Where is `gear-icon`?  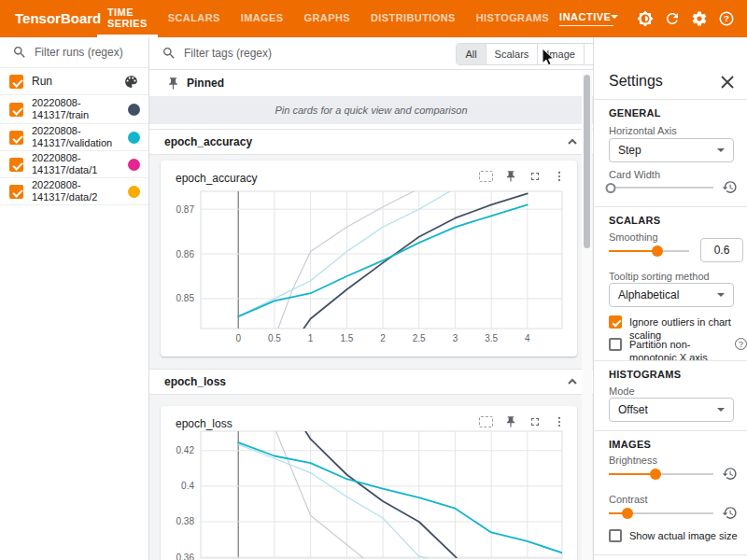 gear-icon is located at coordinates (699, 19).